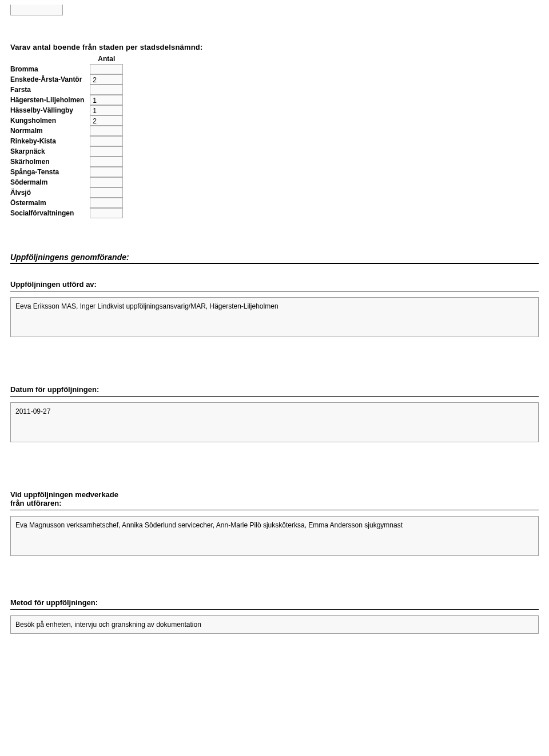 This screenshot has width=549, height=756. I want to click on partial-input-box, so click(37, 10).